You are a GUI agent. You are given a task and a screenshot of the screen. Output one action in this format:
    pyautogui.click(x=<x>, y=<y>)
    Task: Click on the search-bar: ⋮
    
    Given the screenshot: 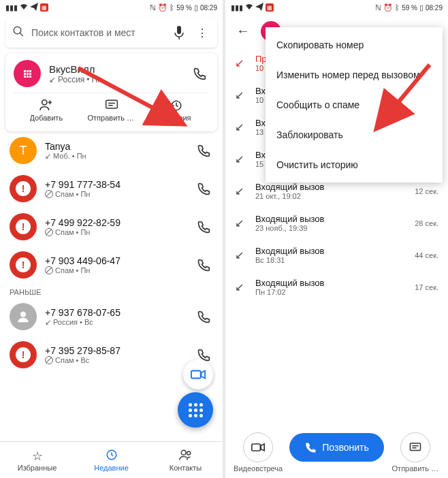 What is the action you would take?
    pyautogui.click(x=112, y=33)
    